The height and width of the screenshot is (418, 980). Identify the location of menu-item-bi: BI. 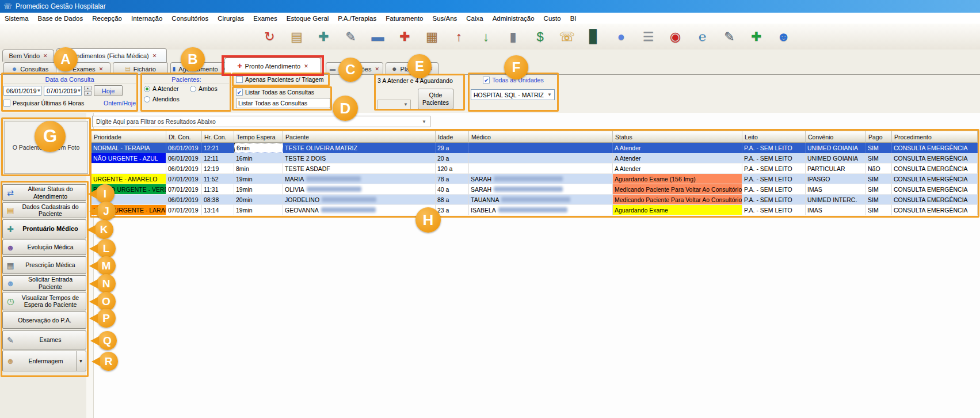
(573, 18).